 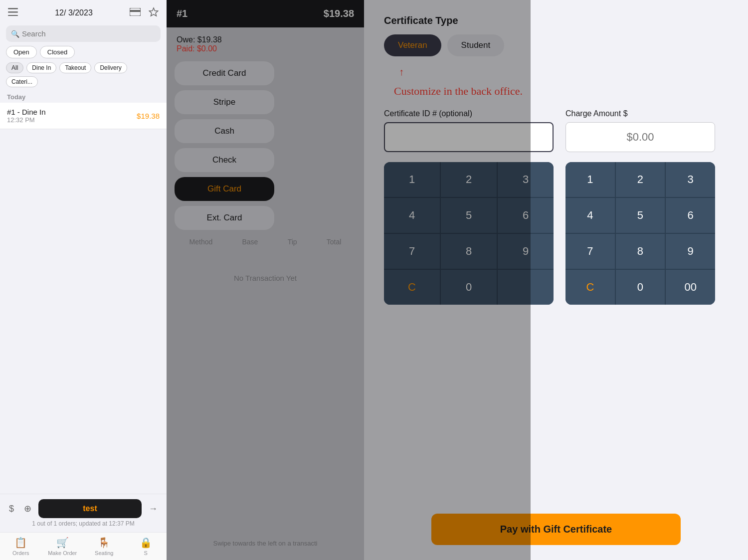 What do you see at coordinates (265, 40) in the screenshot?
I see `owe-text: Owe: $19.38` at bounding box center [265, 40].